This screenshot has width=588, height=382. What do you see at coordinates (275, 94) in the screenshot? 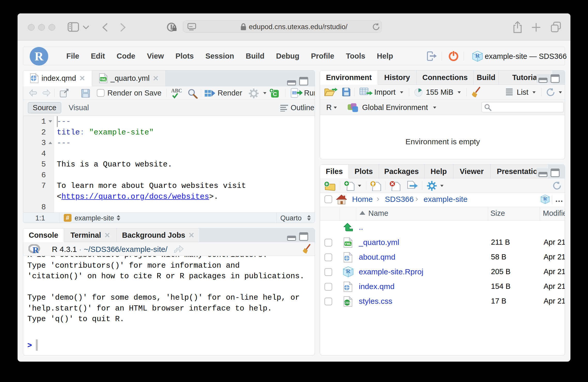
I see `svg-text: C` at bounding box center [275, 94].